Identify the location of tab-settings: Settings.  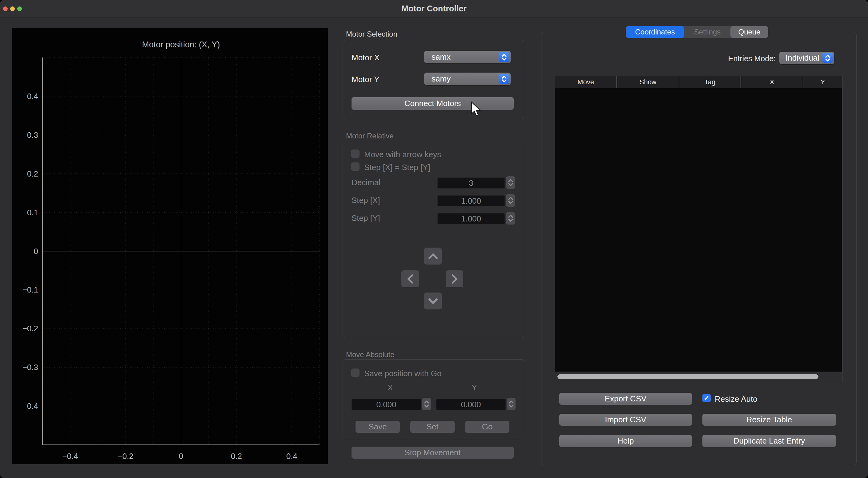
(708, 32).